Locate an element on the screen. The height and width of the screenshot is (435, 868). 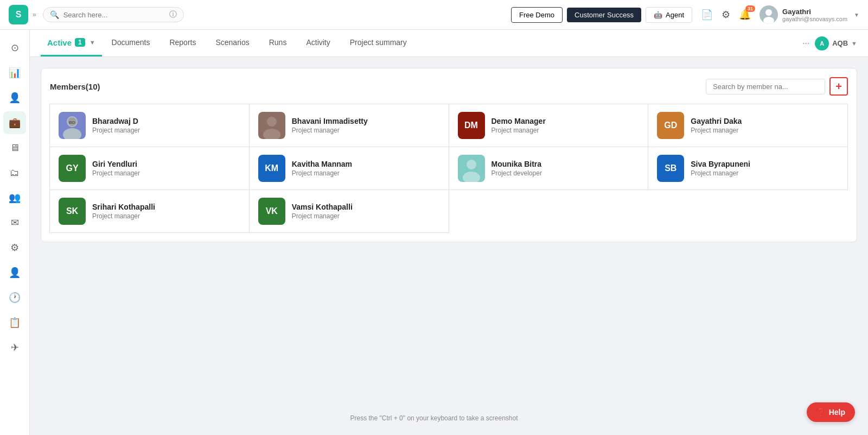
agent-button: 🤖 Agent is located at coordinates (669, 15).